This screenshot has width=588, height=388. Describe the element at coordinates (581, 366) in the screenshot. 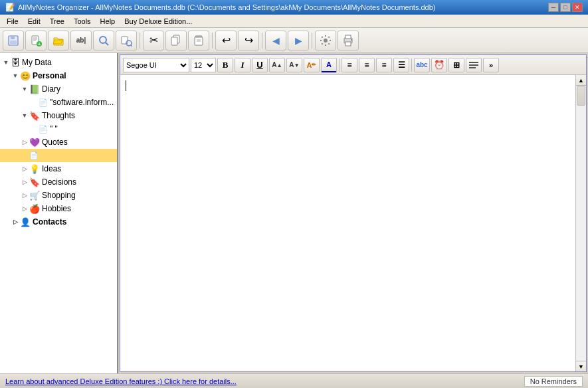

I see `scrollbar-down-button: ▼` at that location.